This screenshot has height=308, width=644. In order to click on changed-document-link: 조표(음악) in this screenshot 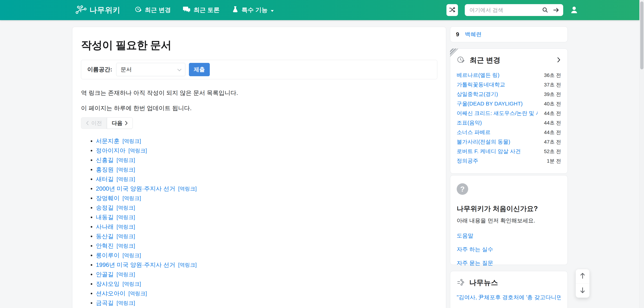, I will do `click(469, 123)`.